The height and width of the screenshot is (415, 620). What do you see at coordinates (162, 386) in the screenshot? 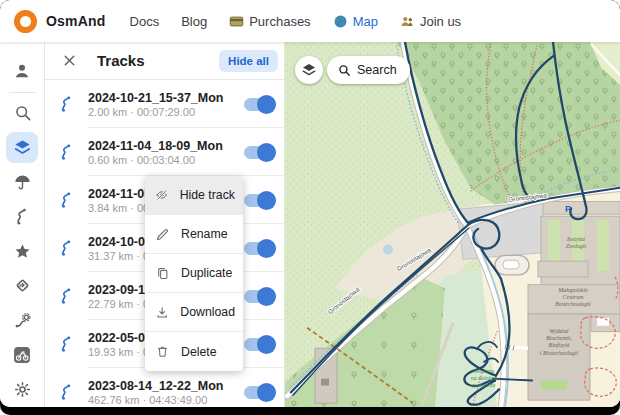
I see `track-name: 2023-08-14_12-22_Mon` at bounding box center [162, 386].